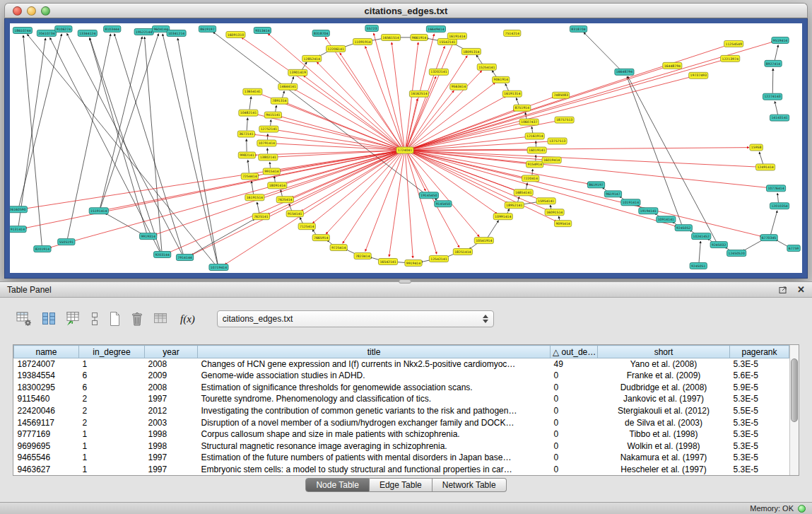 Image resolution: width=812 pixels, height=514 pixels. What do you see at coordinates (769, 238) in the screenshot?
I see `graph-node: 6770345` at bounding box center [769, 238].